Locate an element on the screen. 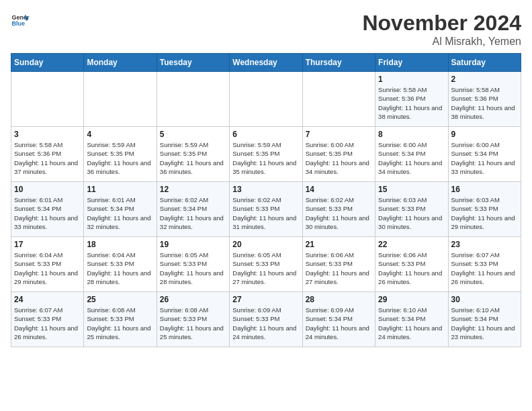  day-number: 3 is located at coordinates (47, 134).